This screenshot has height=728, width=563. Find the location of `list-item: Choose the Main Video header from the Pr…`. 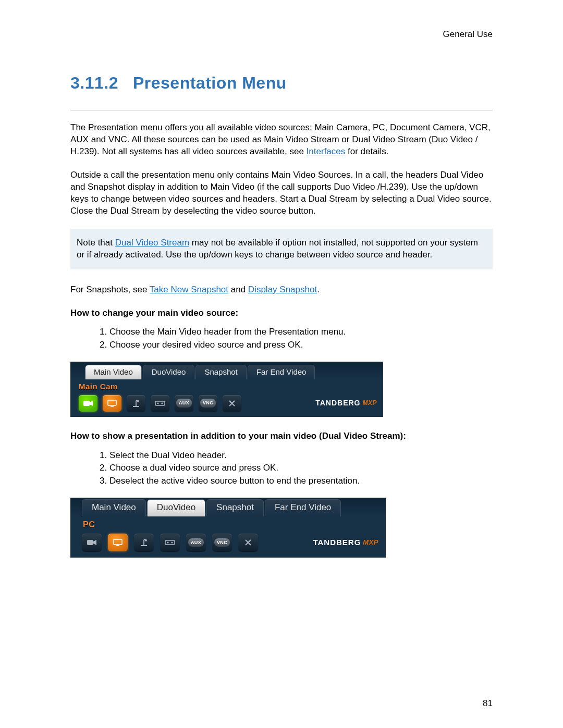

list-item: Choose the Main Video header from the Pr… is located at coordinates (301, 332).